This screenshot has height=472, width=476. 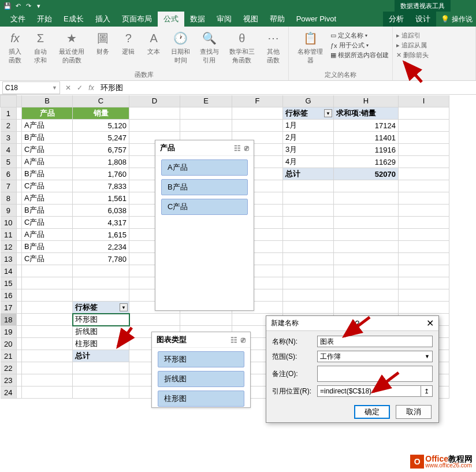 I want to click on tell-me: 操作说, so click(x=462, y=20).